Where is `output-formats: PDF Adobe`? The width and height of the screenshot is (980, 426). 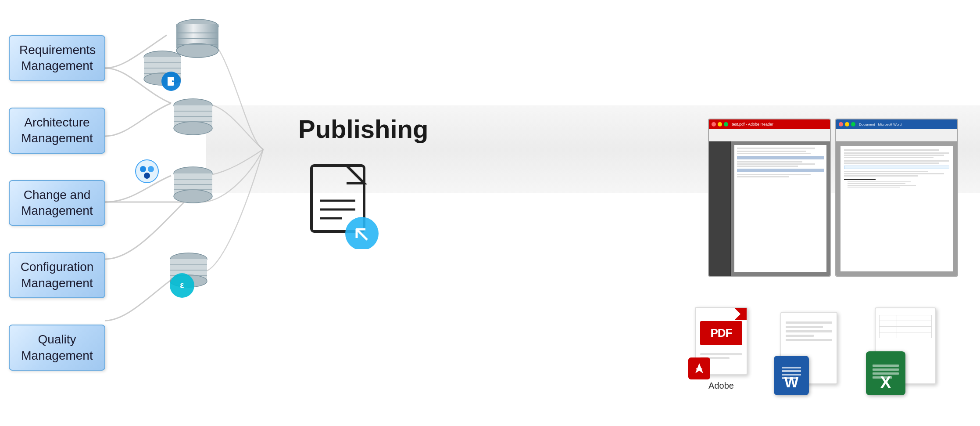
output-formats: PDF Adobe is located at coordinates (818, 347).